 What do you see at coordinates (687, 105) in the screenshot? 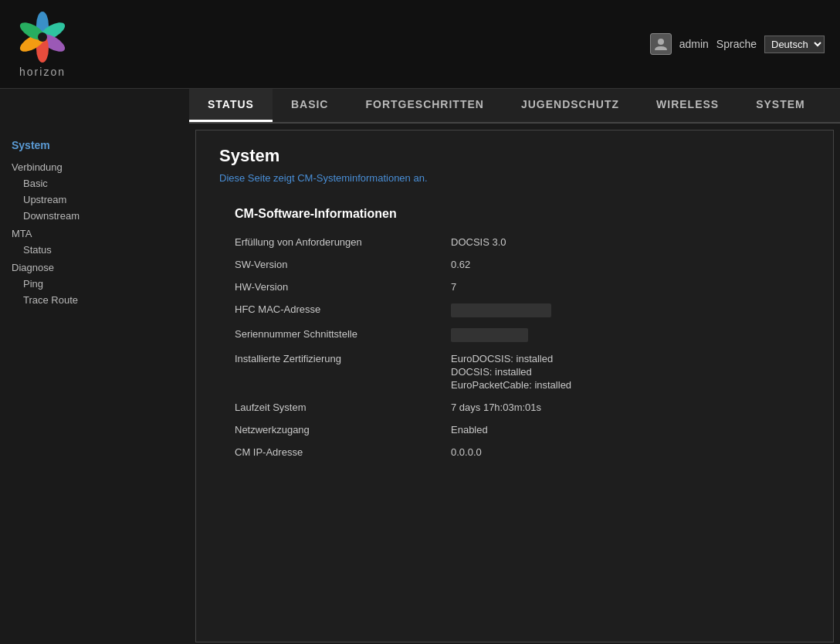
I see `tab-wireless: WIRELESS` at bounding box center [687, 105].